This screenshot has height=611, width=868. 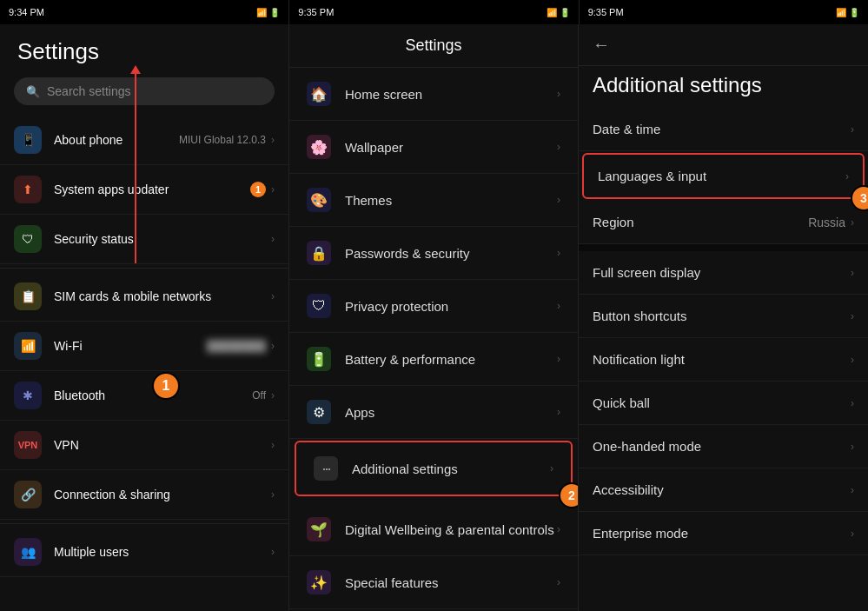 I want to click on status-bar-left: 9:34 PM 📶 🔋, so click(x=144, y=12).